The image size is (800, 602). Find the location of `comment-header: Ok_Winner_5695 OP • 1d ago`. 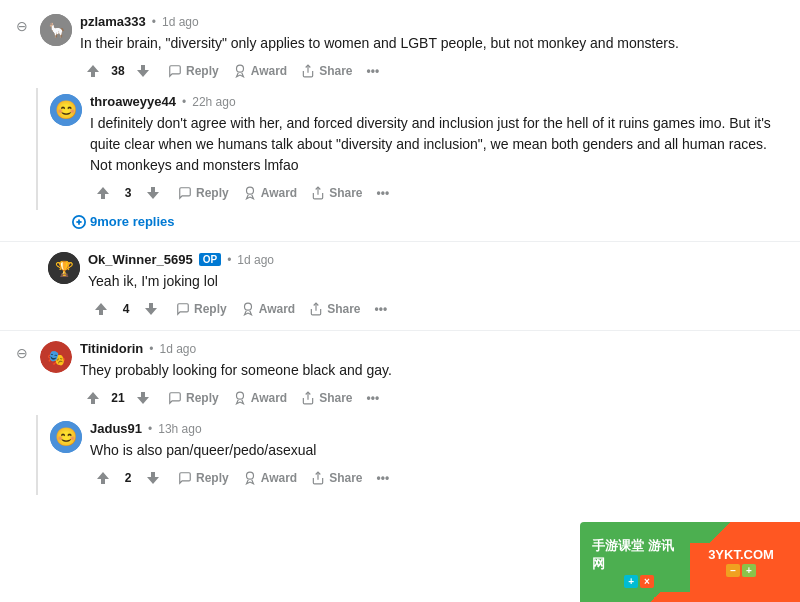

comment-header: Ok_Winner_5695 OP • 1d ago is located at coordinates (438, 260).